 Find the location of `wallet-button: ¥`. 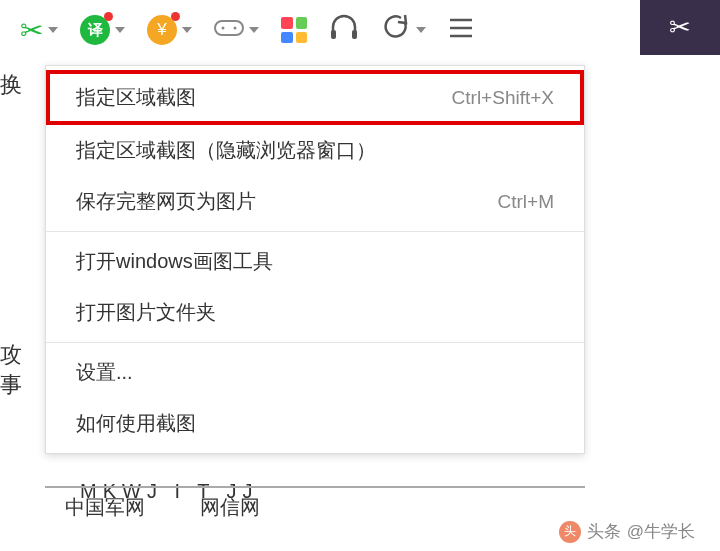

wallet-button: ¥ is located at coordinates (170, 30).